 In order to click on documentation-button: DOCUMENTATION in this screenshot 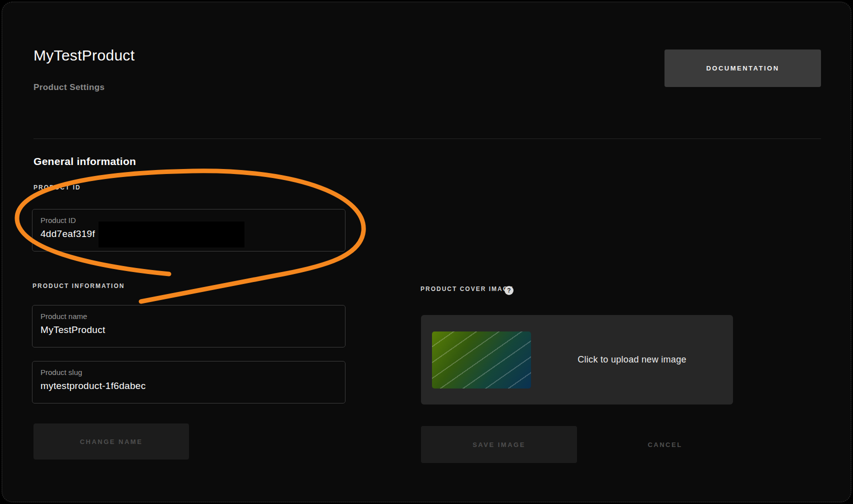, I will do `click(743, 68)`.